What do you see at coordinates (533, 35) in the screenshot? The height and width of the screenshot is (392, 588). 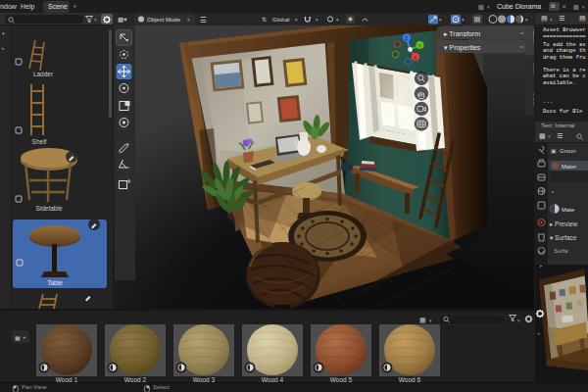 I see `svg-text: Item` at bounding box center [533, 35].